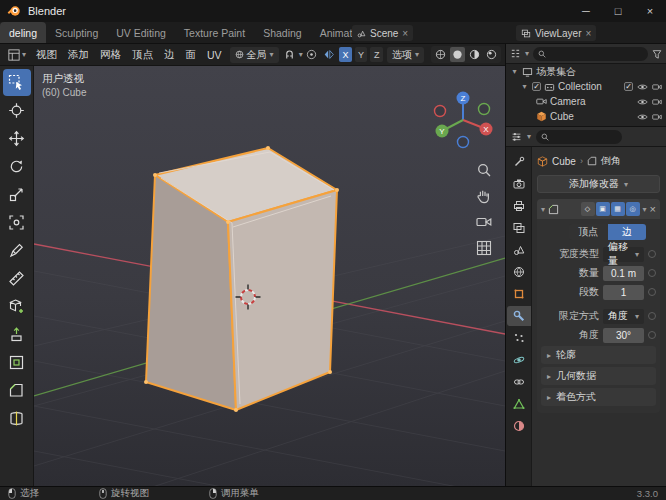  I want to click on width-type-dropdown: 偏移量 ▾, so click(624, 254).